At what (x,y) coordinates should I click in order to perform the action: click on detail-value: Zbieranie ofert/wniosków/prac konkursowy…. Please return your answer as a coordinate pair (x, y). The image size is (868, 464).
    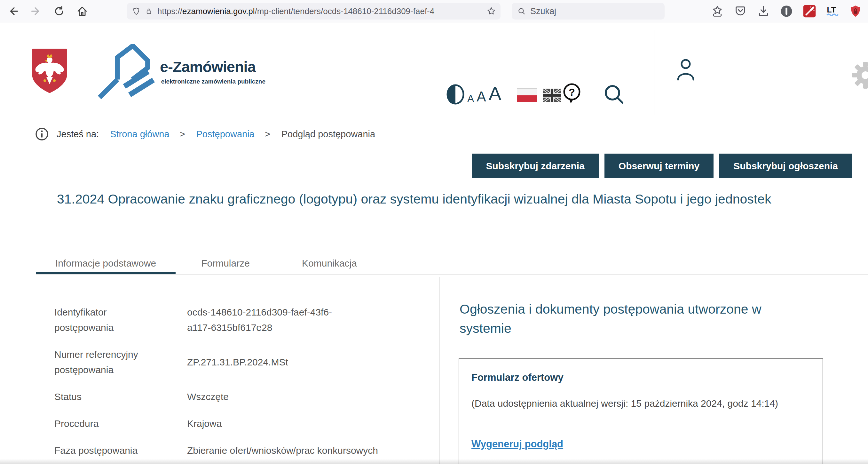
    Looking at the image, I should click on (292, 451).